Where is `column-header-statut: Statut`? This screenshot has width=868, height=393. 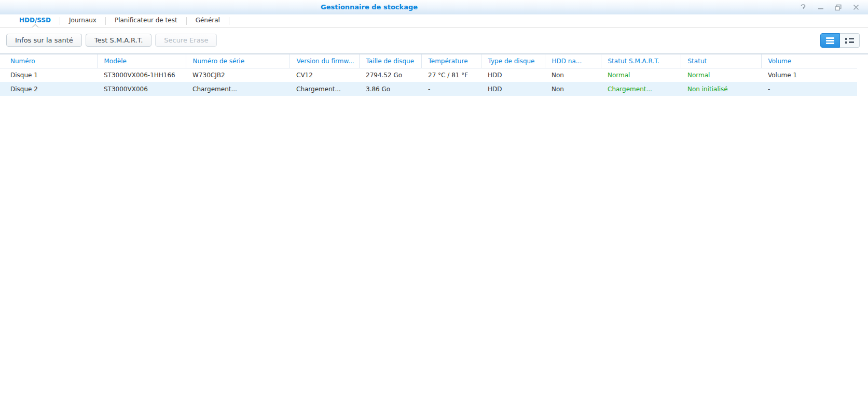
column-header-statut: Statut is located at coordinates (721, 61).